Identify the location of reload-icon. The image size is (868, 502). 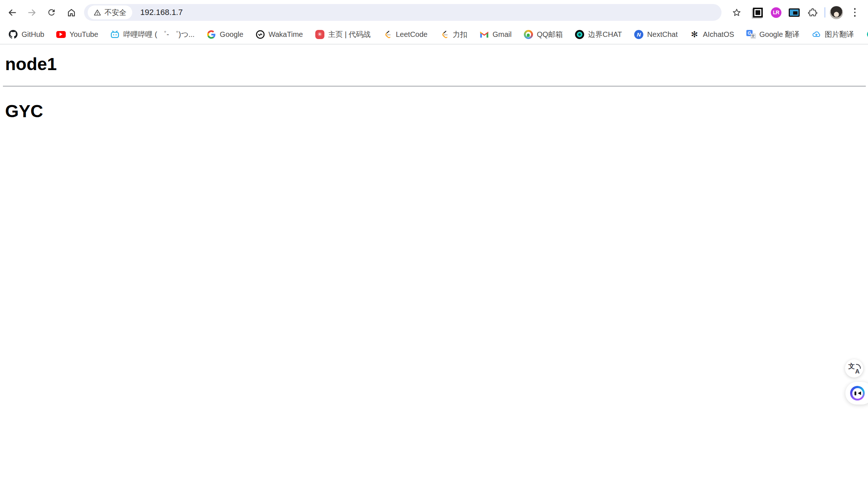
(52, 12).